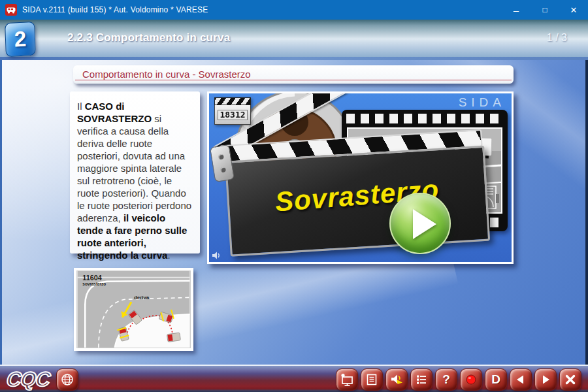 The image size is (588, 392). Describe the element at coordinates (20, 39) in the screenshot. I see `lesson-number-badge: 2` at that location.